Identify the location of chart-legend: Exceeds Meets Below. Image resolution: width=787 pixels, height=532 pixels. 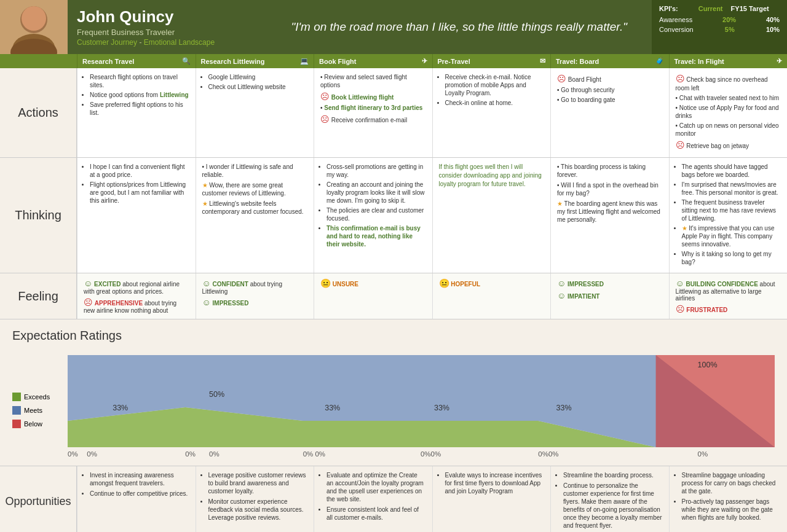
(37, 404).